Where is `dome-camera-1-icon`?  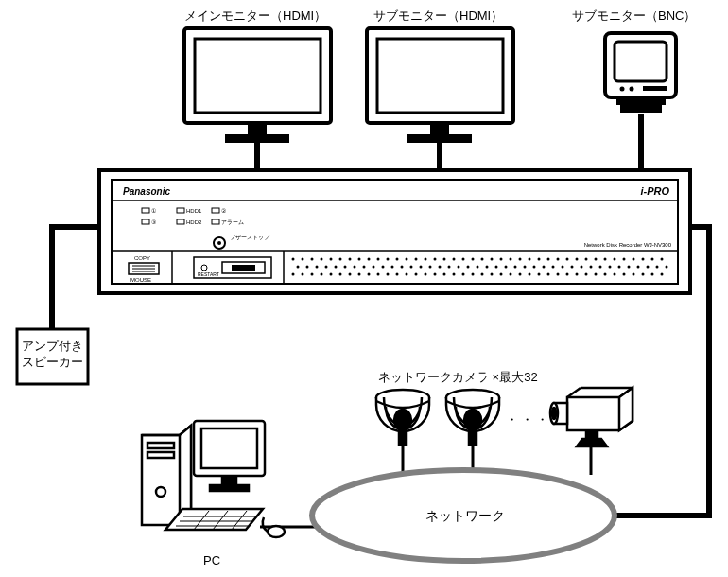 dome-camera-1-icon is located at coordinates (403, 417).